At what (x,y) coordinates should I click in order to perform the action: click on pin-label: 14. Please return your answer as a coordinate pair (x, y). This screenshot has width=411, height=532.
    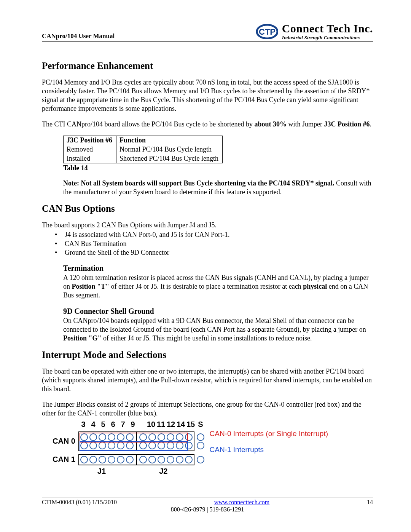
    Looking at the image, I should click on (181, 424).